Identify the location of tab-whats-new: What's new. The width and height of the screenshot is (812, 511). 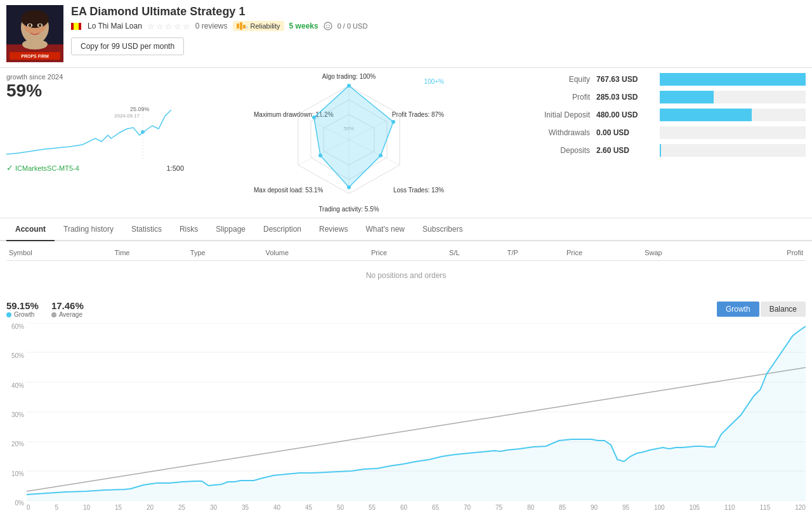
(385, 230).